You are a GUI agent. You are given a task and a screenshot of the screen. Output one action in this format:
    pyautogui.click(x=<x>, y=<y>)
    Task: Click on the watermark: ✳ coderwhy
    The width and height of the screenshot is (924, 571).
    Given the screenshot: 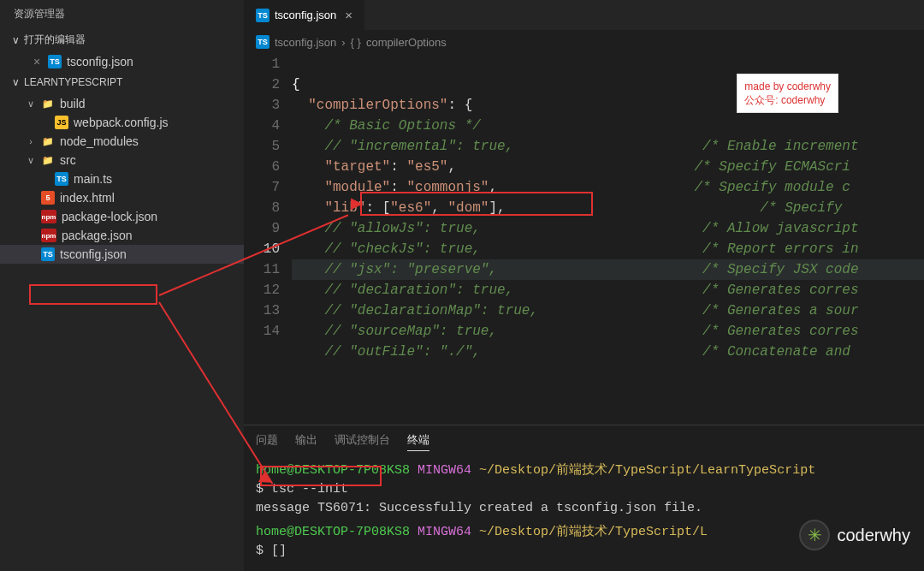 What is the action you would take?
    pyautogui.click(x=855, y=535)
    